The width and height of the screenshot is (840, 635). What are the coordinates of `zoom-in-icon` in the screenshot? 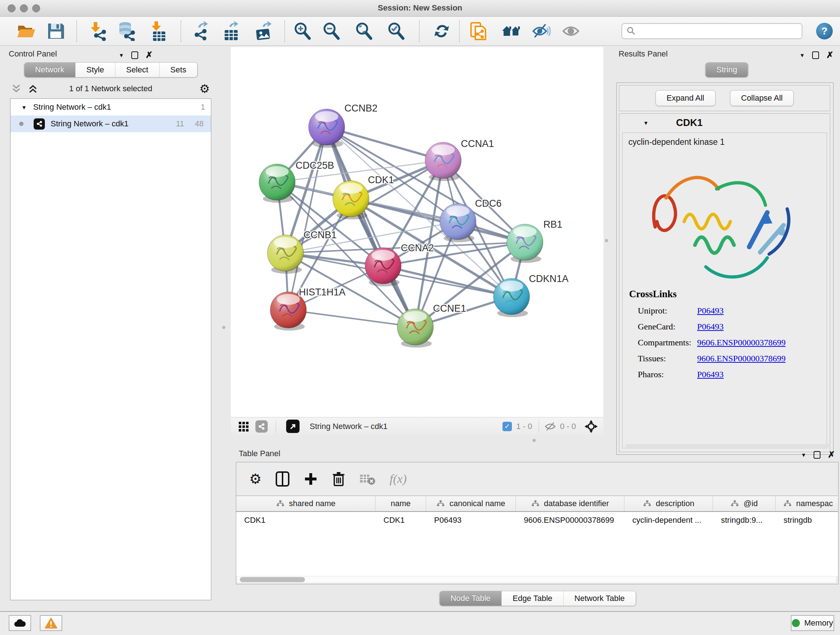 It's located at (302, 31).